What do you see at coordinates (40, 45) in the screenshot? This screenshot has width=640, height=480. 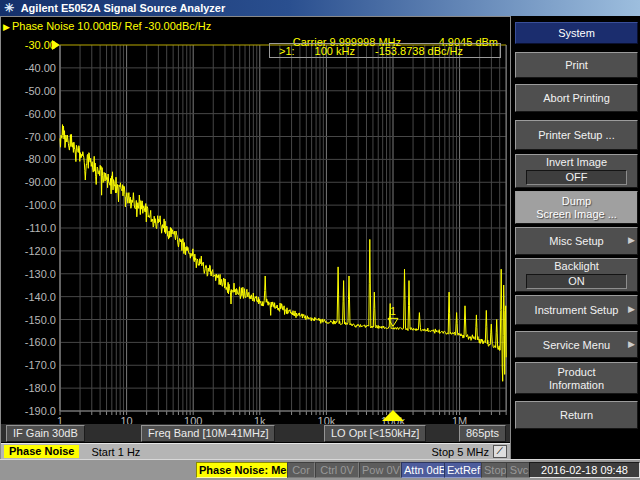 I see `svg-text: -30.00` at bounding box center [40, 45].